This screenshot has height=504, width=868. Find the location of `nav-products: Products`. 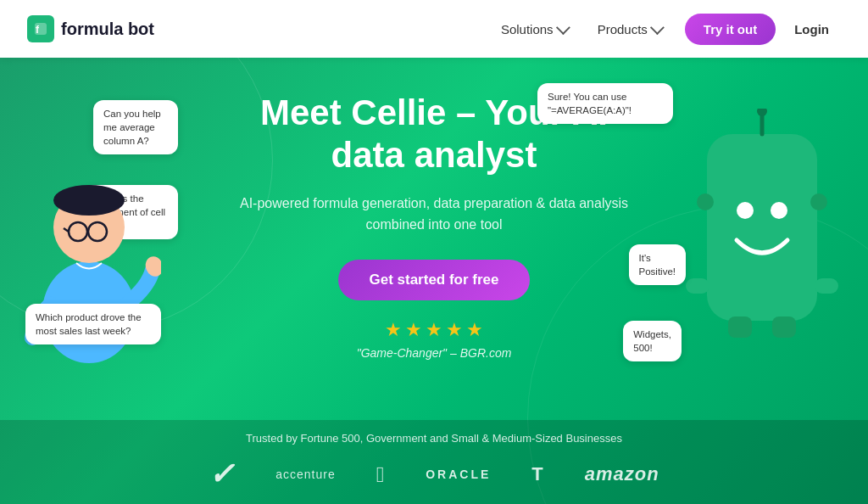

nav-products: Products is located at coordinates (629, 29).